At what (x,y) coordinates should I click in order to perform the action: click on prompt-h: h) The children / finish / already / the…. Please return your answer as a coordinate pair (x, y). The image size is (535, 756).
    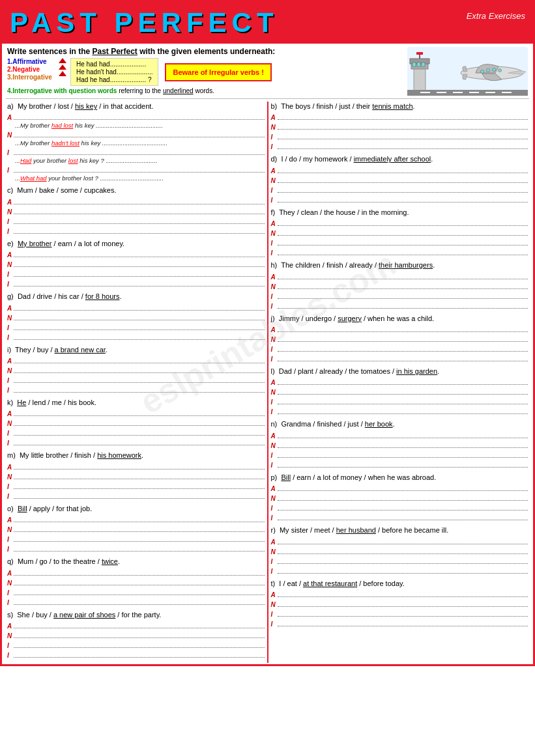
    Looking at the image, I should click on (400, 266).